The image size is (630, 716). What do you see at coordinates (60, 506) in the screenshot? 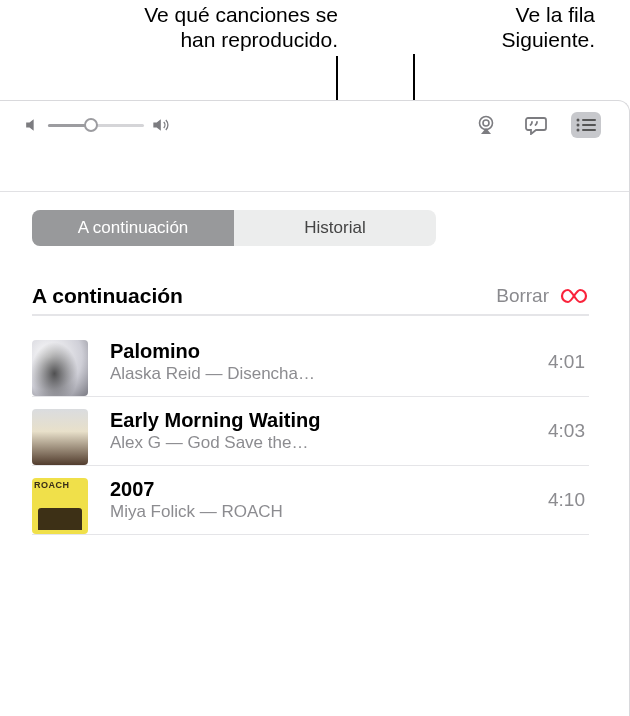
I see `album-art: ROACH` at bounding box center [60, 506].